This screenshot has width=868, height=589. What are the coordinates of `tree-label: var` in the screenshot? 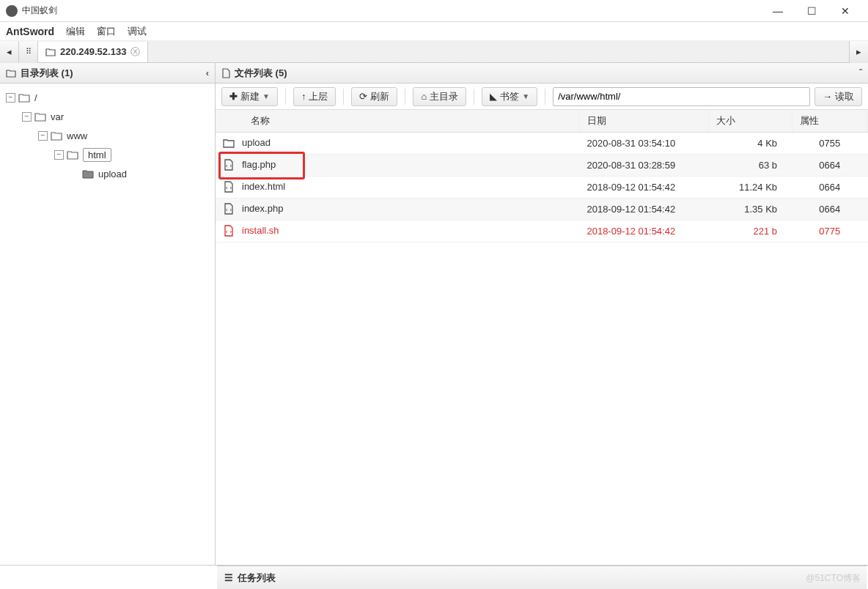 It's located at (57, 117).